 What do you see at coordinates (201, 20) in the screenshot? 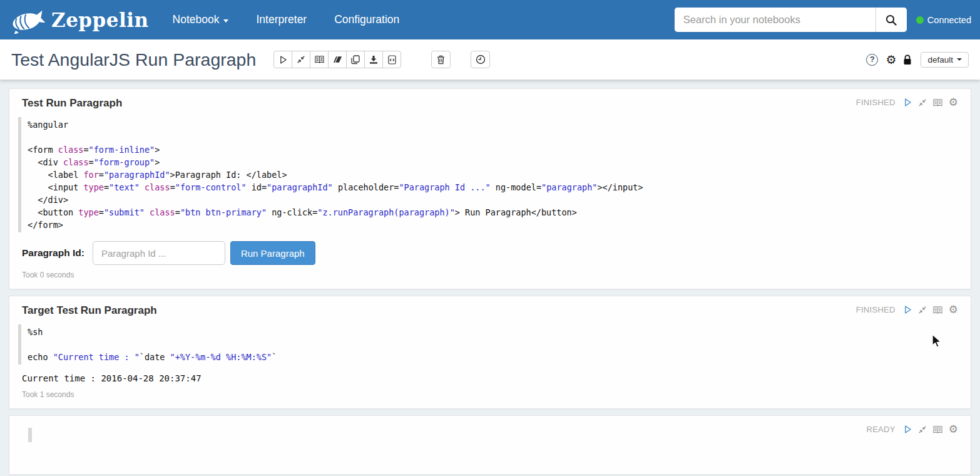
I see `nav-notebook: Notebook` at bounding box center [201, 20].